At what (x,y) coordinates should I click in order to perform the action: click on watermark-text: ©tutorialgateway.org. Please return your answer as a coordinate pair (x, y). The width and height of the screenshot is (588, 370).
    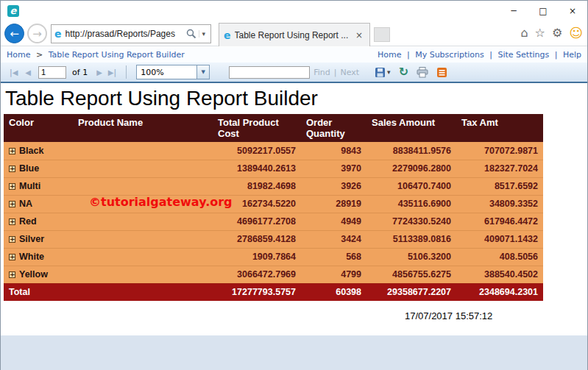
    Looking at the image, I should click on (160, 202).